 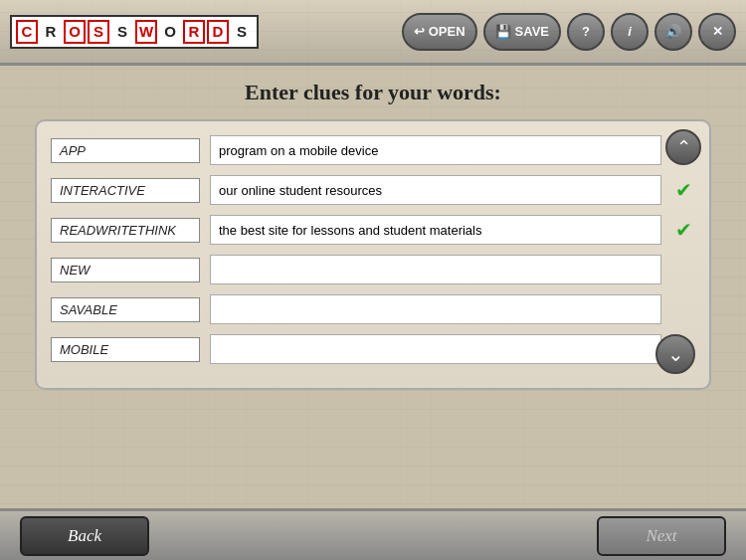 What do you see at coordinates (125, 350) in the screenshot?
I see `word-label: MOBILE` at bounding box center [125, 350].